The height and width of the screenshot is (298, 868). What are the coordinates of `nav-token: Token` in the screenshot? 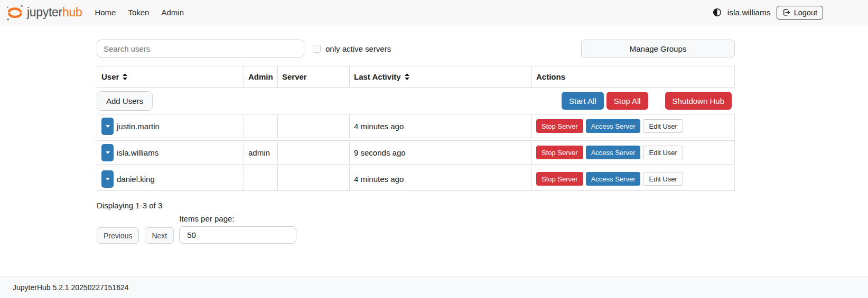 It's located at (138, 13).